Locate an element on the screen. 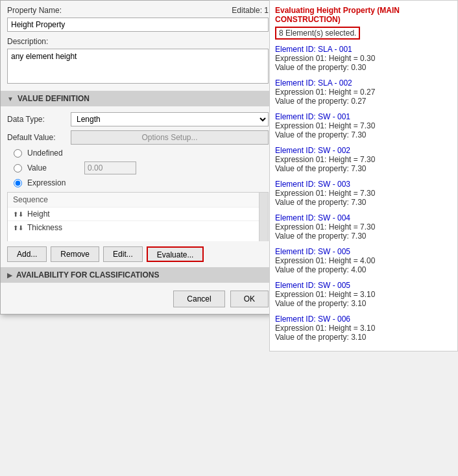 The height and width of the screenshot is (476, 458). description-label: Description: is located at coordinates (138, 42).